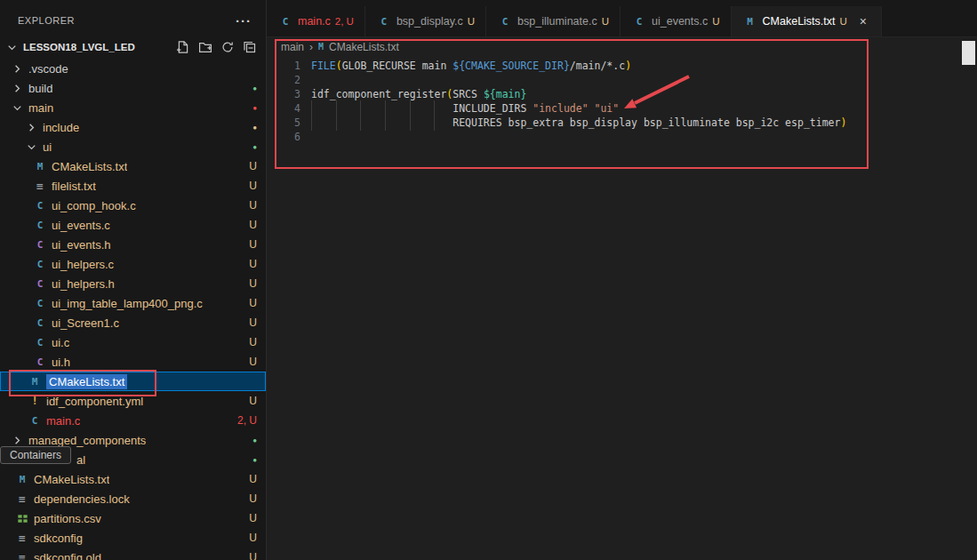 The height and width of the screenshot is (560, 977). What do you see at coordinates (622, 137) in the screenshot?
I see `code-line-6: 6` at bounding box center [622, 137].